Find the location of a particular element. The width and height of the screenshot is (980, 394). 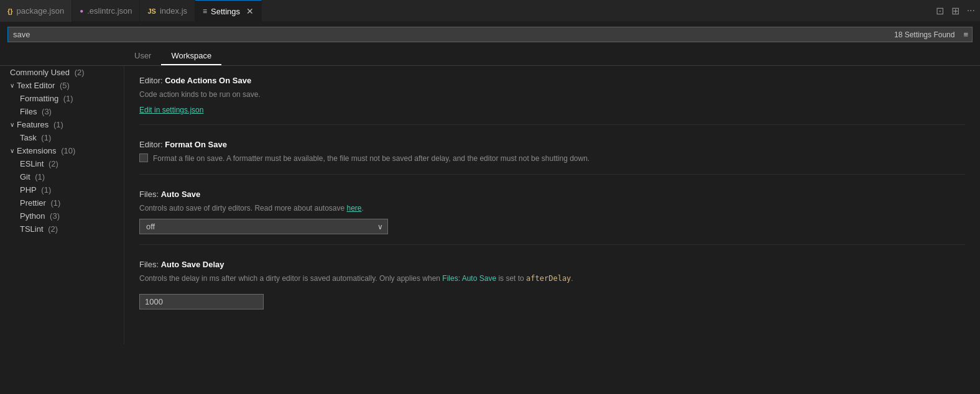

close-icon: ✕ is located at coordinates (250, 11).